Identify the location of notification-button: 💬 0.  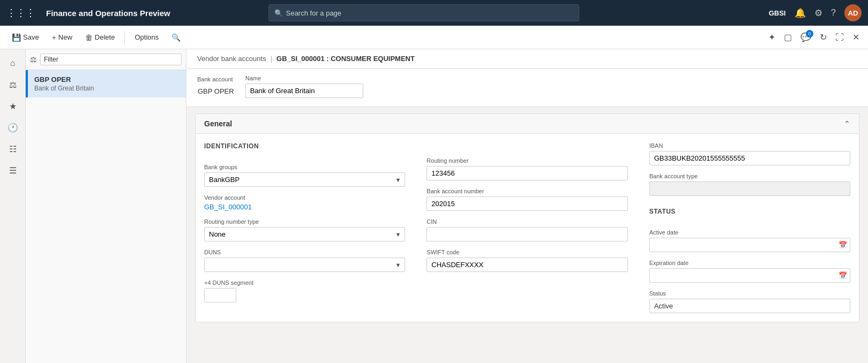
(806, 37).